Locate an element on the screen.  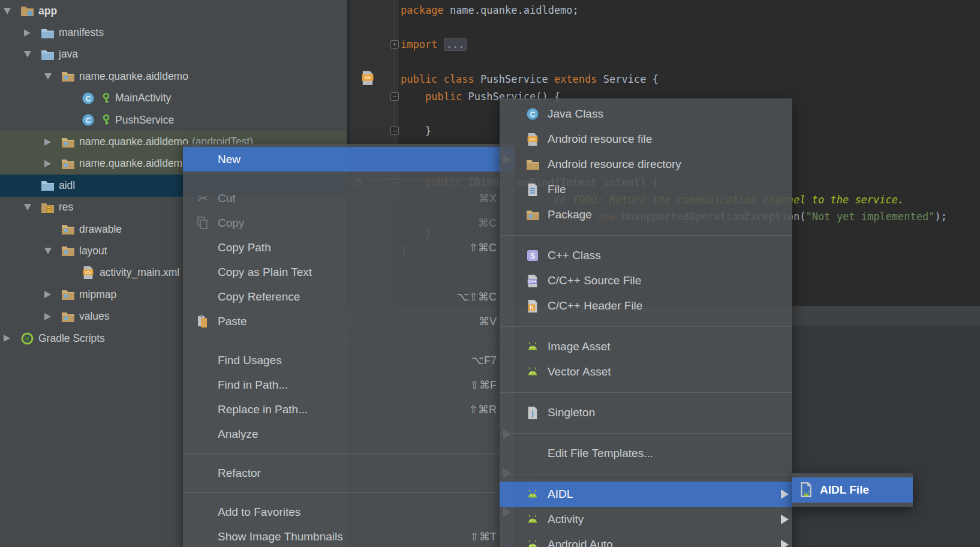
menu-item-label: Java Class is located at coordinates (661, 114).